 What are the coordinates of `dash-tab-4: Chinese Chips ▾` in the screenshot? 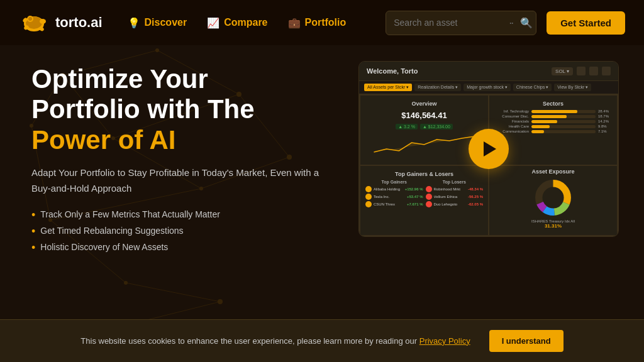 It's located at (532, 87).